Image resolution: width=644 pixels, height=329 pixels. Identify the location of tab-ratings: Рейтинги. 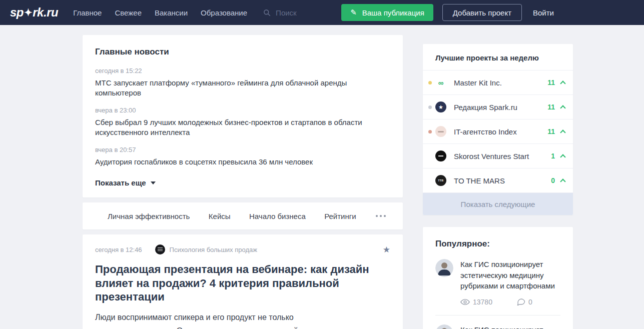
(340, 216).